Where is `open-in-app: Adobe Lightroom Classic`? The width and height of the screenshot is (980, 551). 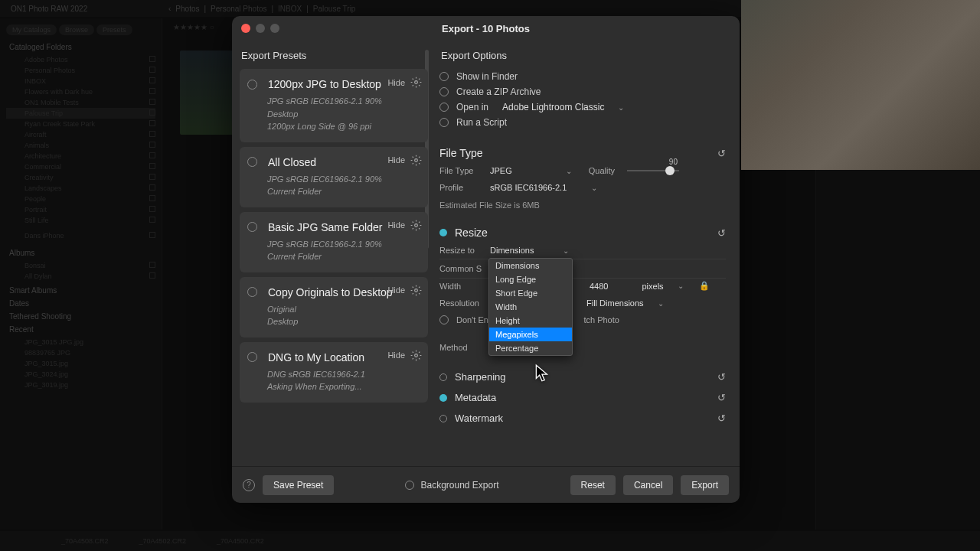 open-in-app: Adobe Lightroom Classic is located at coordinates (553, 107).